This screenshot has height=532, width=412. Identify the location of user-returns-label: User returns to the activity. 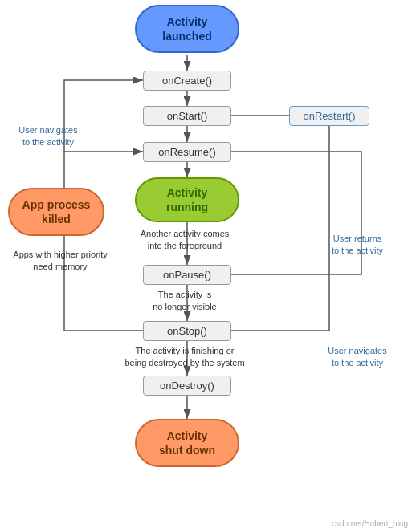
(357, 246).